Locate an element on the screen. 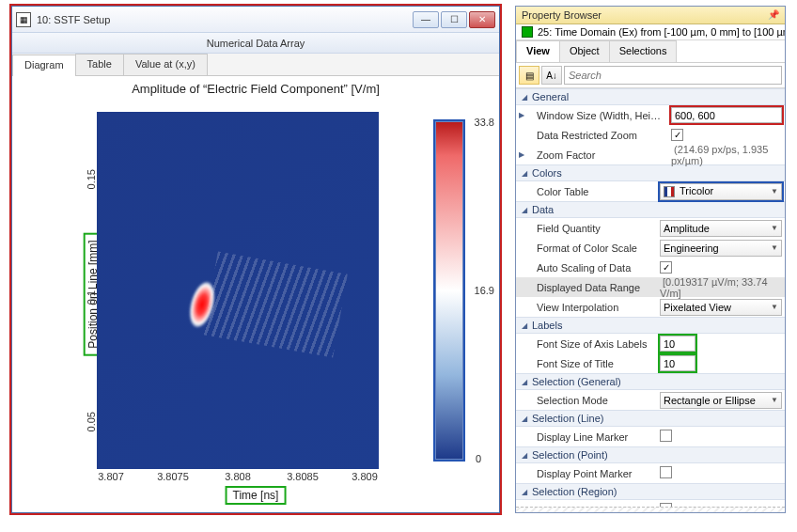 The height and width of the screenshot is (532, 797). window-titlebar: ▦ 10: SSTF Setup — ☐ ✕ is located at coordinates (256, 20).